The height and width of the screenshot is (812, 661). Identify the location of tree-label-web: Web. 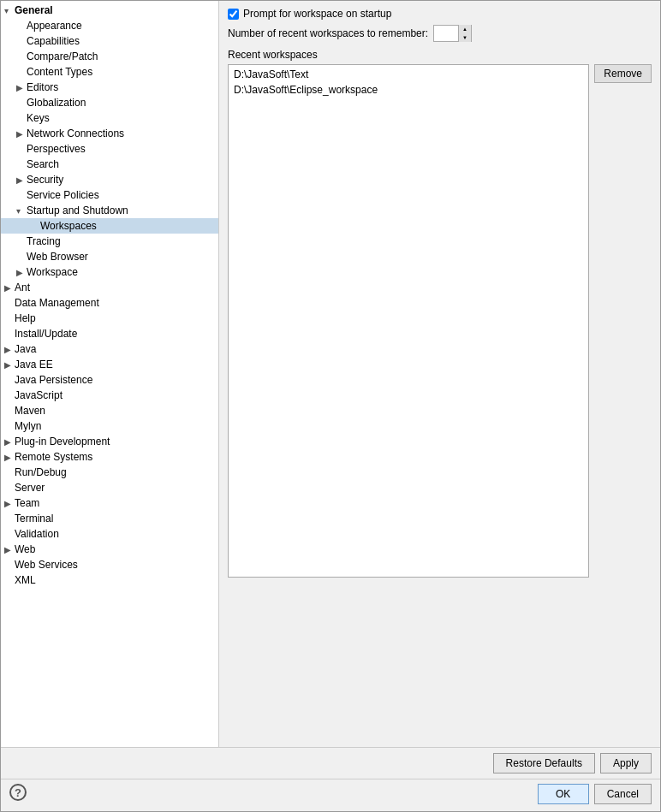
(115, 549).